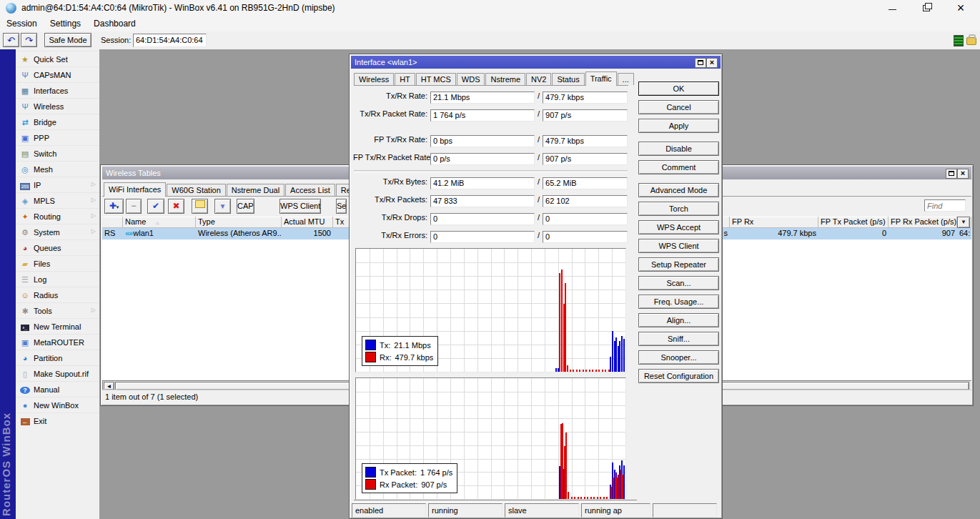 The width and height of the screenshot is (980, 519). What do you see at coordinates (57, 169) in the screenshot?
I see `sidebar-item: Mesh` at bounding box center [57, 169].